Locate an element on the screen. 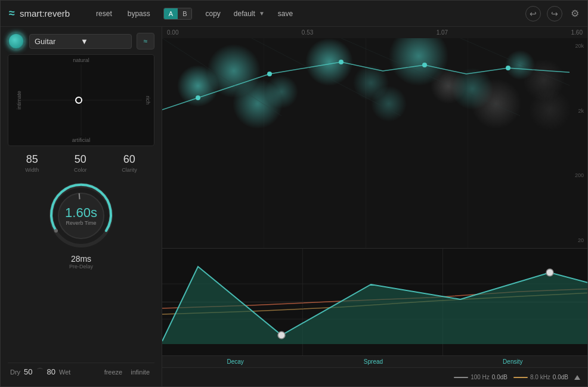 Image resolution: width=588 pixels, height=387 pixels. char-label-artificial: artificial is located at coordinates (81, 141).